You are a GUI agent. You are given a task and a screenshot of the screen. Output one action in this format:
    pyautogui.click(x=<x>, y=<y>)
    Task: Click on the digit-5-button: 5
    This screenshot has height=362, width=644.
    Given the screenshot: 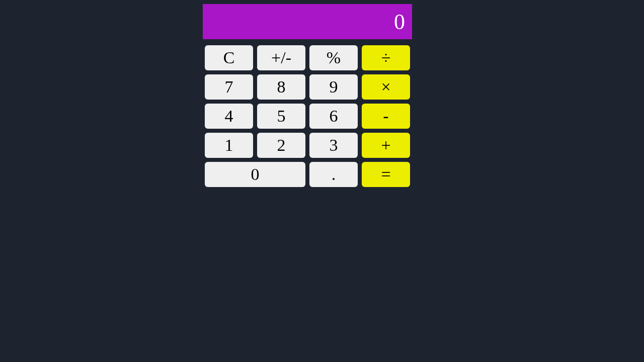 What is the action you would take?
    pyautogui.click(x=281, y=116)
    